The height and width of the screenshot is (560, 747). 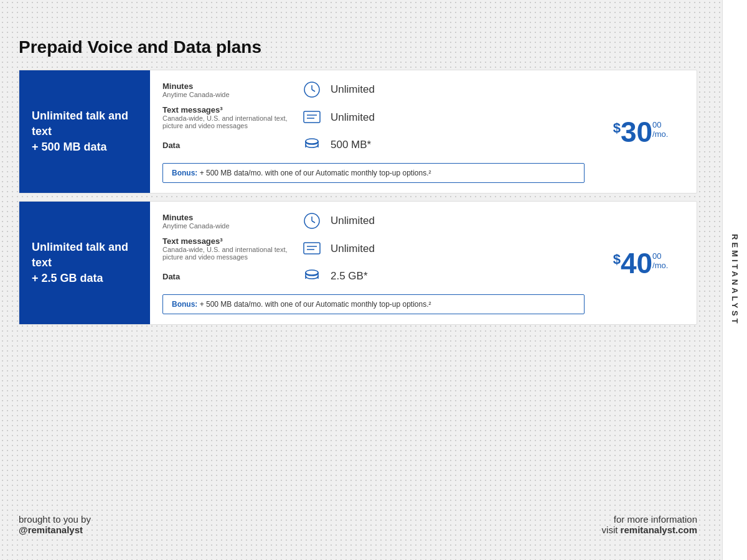 What do you see at coordinates (228, 95) in the screenshot?
I see `minutes-sublabel-1: Anytime Canada-wide` at bounding box center [228, 95].